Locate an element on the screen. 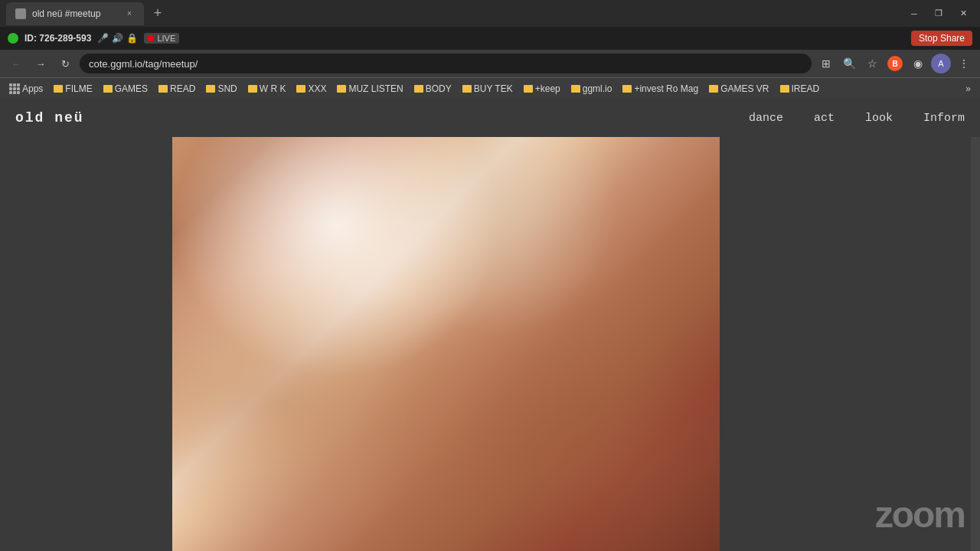  apps-grid-icon is located at coordinates (15, 89).